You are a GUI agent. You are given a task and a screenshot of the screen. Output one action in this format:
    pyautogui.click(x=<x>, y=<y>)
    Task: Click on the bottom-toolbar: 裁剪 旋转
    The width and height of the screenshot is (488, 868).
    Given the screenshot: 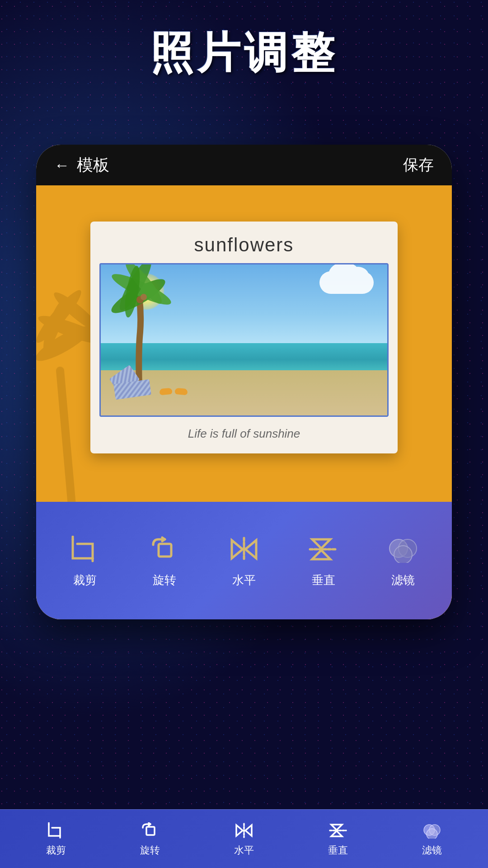 What is the action you would take?
    pyautogui.click(x=244, y=561)
    